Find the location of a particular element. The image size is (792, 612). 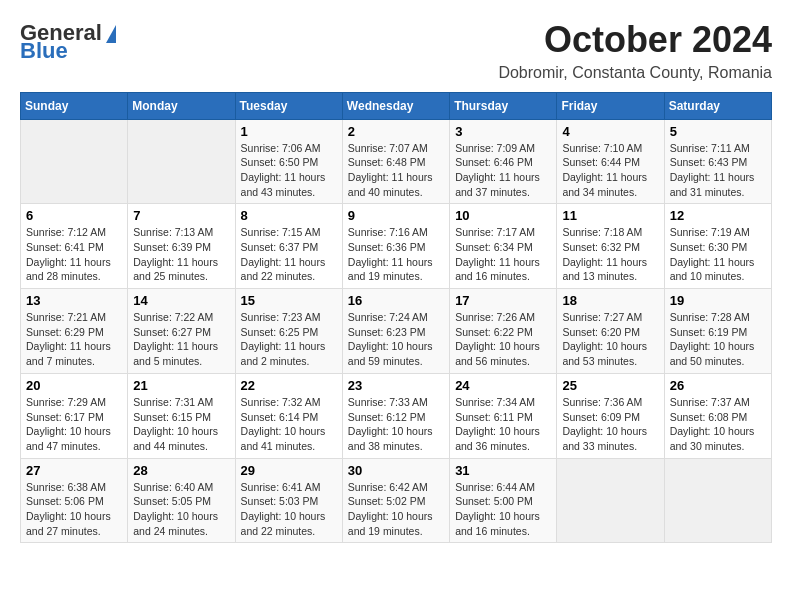

logo-blue-text: Blue is located at coordinates (44, 51).